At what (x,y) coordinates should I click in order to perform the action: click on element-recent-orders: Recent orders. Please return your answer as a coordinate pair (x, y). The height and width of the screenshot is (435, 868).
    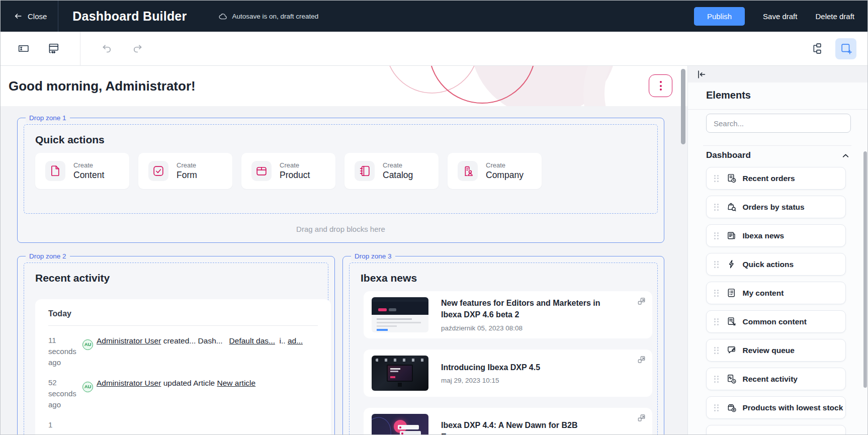
    Looking at the image, I should click on (776, 178).